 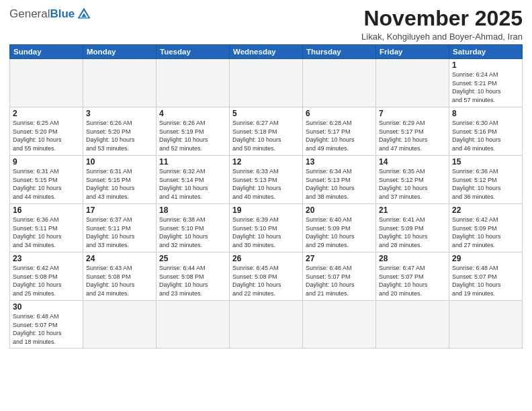 I want to click on day-info: Sunrise: 6:37 AMSunset: 5:11 PMDaylight:…, so click(x=120, y=232).